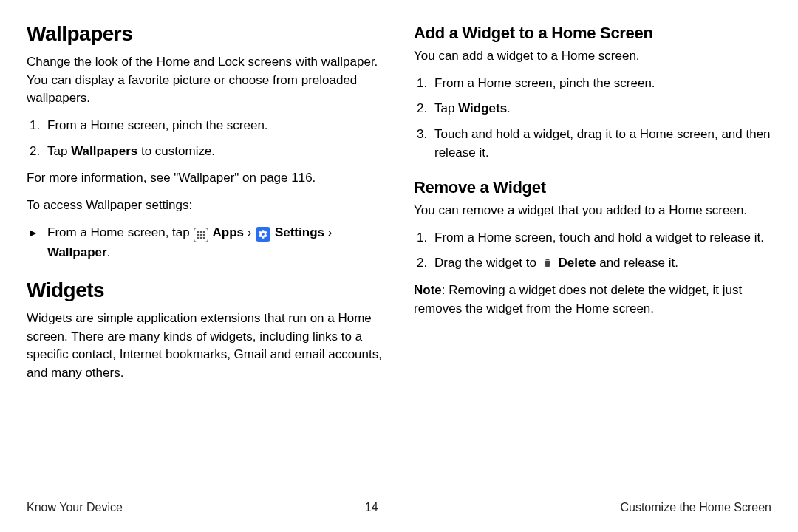 The width and height of the screenshot is (798, 532). I want to click on wallpaper-label: Wallpaper, so click(77, 253).